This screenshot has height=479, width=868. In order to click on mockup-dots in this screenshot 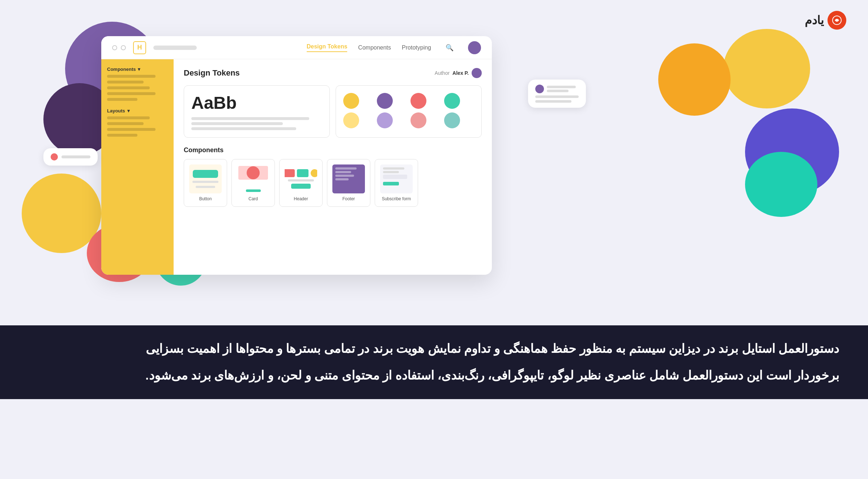, I will do `click(119, 48)`.